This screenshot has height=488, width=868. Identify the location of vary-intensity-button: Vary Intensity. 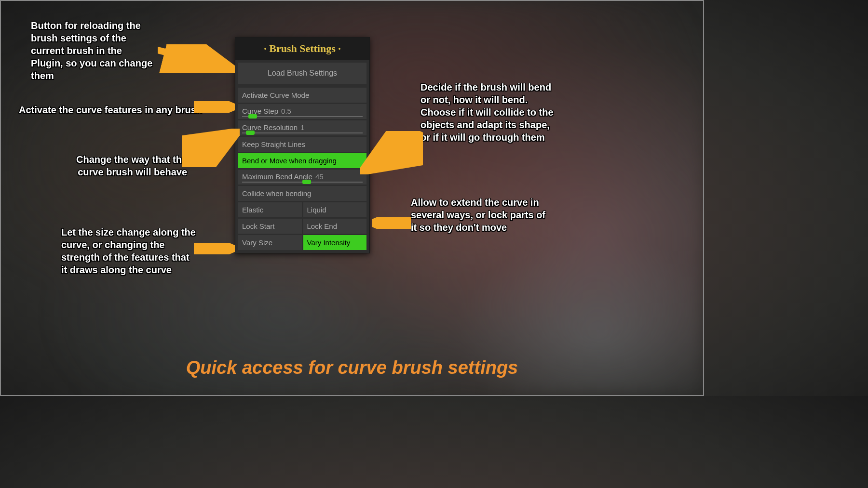
(335, 243).